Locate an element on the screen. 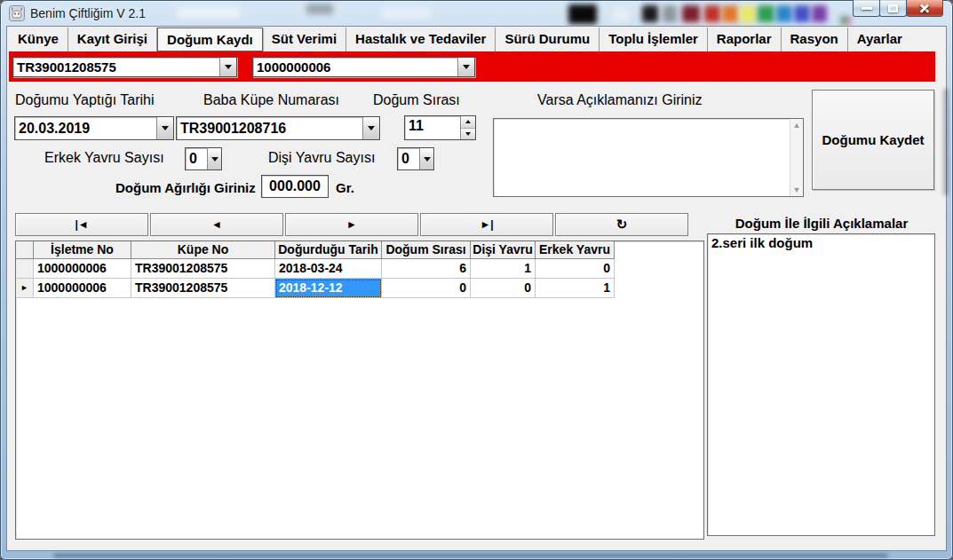 The height and width of the screenshot is (560, 953). grid-cell: 6 is located at coordinates (426, 269).